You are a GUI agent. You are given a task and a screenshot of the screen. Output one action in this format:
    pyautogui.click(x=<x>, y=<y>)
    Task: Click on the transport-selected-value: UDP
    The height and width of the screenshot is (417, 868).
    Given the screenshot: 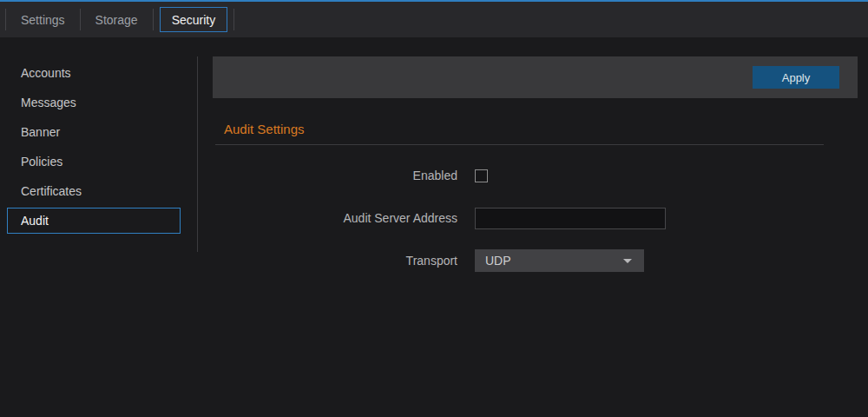 What is the action you would take?
    pyautogui.click(x=498, y=261)
    